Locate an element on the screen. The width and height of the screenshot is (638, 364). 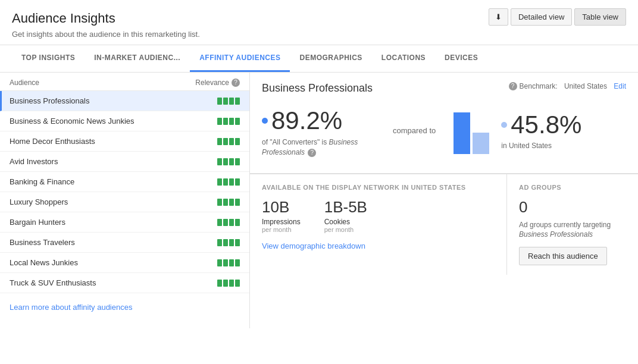
reach-audience-button: Reach this audience is located at coordinates (563, 256).